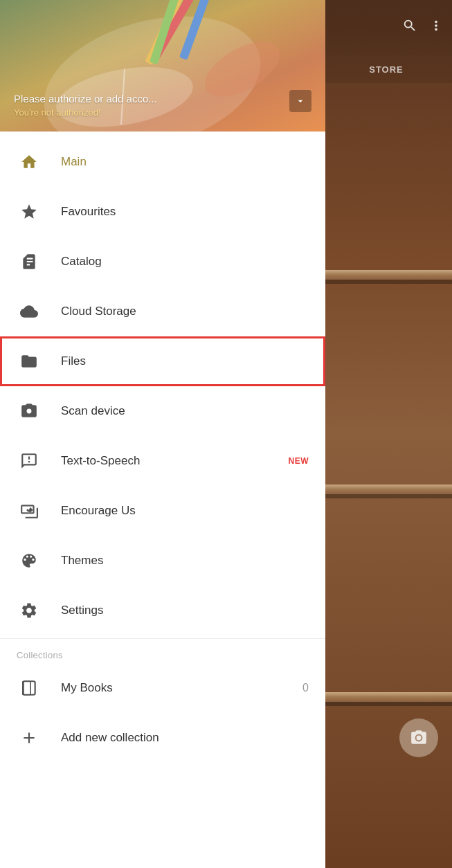 This screenshot has width=452, height=868. Describe the element at coordinates (29, 738) in the screenshot. I see `plus-icon` at that location.